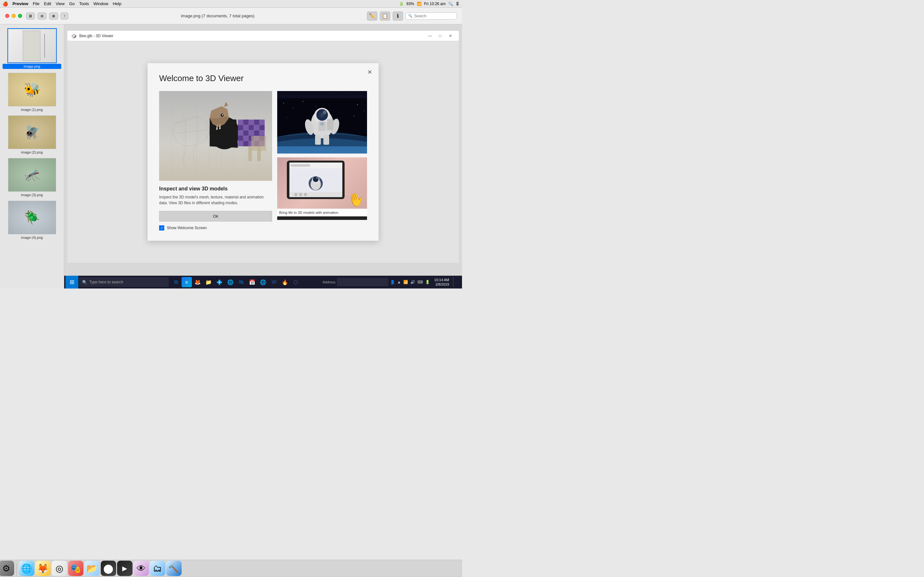  I want to click on sidebar-item-image2-png: 🪰 image (2).png, so click(32, 135).